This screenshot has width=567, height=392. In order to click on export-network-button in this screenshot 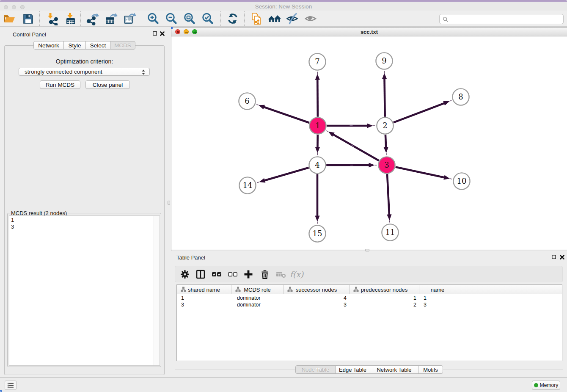, I will do `click(93, 19)`.